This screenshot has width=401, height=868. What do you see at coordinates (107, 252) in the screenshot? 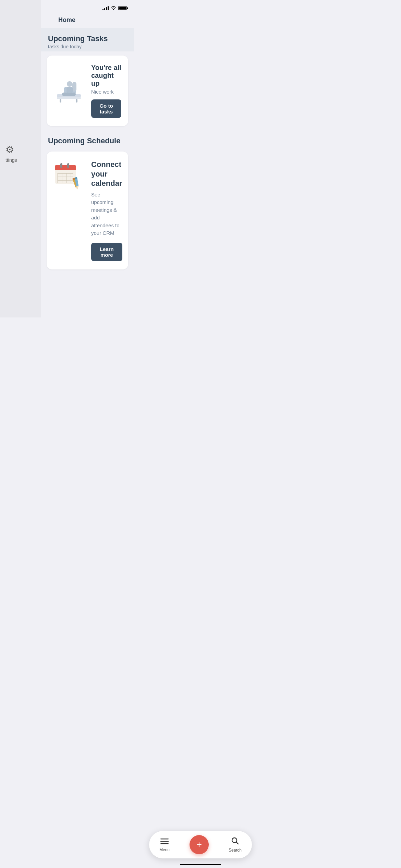
I see `learn-more-button: Learn more` at bounding box center [107, 252].